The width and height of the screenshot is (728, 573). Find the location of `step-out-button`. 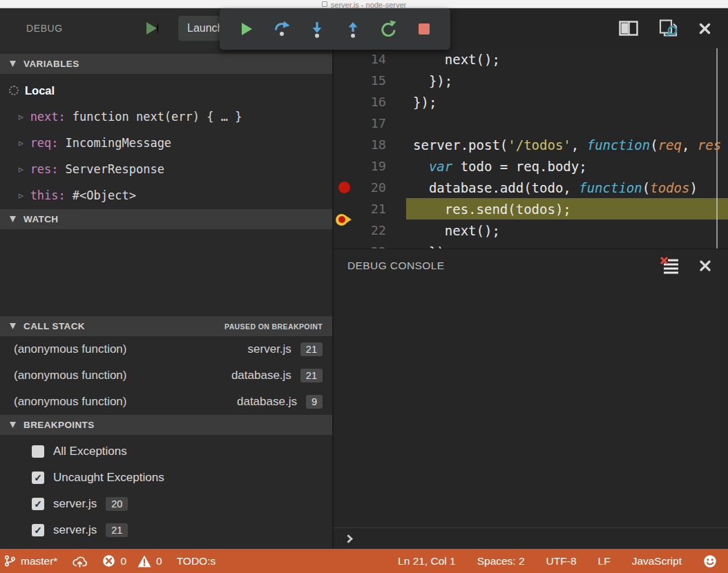

step-out-button is located at coordinates (353, 29).